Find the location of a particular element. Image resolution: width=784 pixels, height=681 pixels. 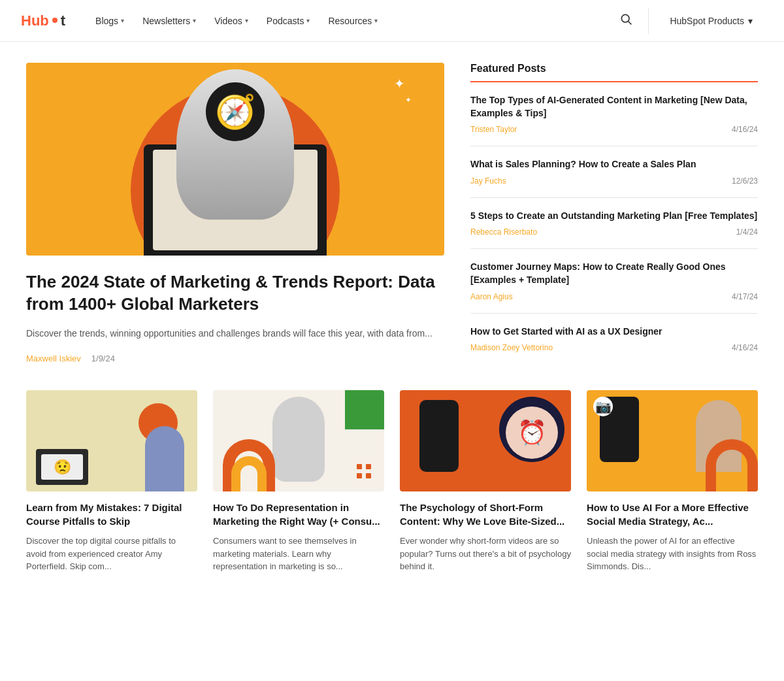

hero-excerpt: Discover the trends, winning opportuniti… is located at coordinates (235, 333).